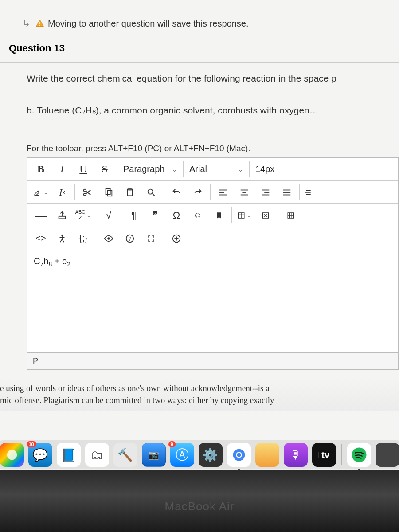 This screenshot has height=532, width=399. I want to click on math-equation-button: √, so click(109, 215).